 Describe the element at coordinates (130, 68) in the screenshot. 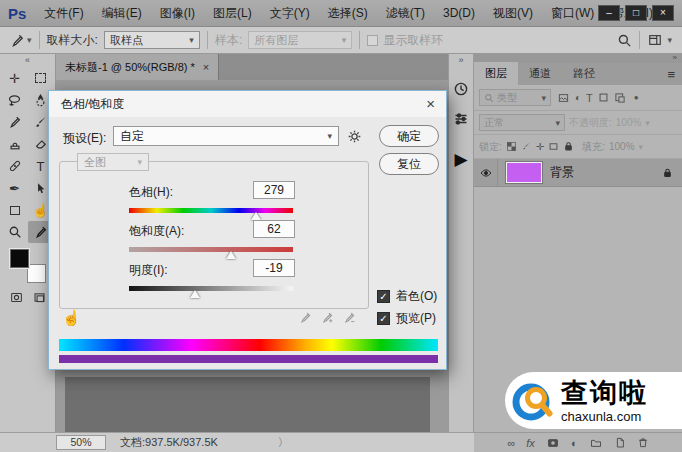

I see `document-tab-title: 未标题-1 @ 50%(RGB/8) *` at that location.